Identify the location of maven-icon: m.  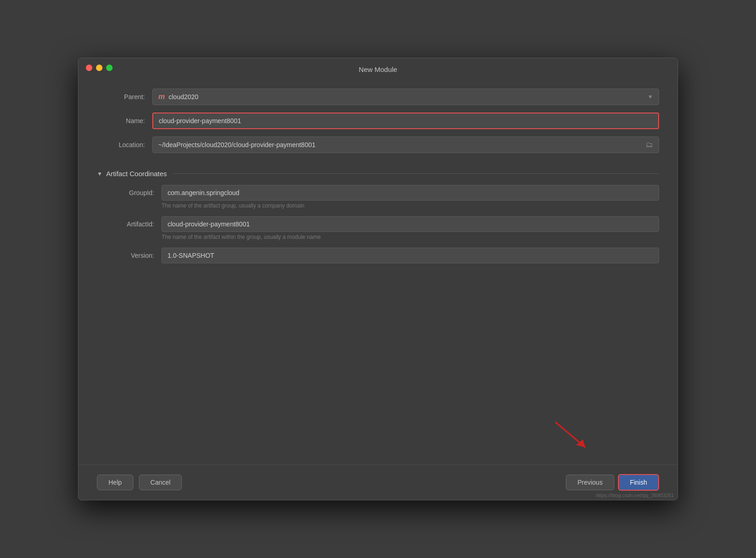
(162, 97).